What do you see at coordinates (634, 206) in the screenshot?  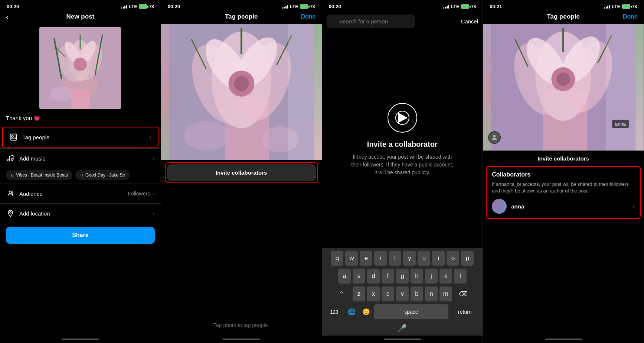 I see `collab-chevron: ›` at bounding box center [634, 206].